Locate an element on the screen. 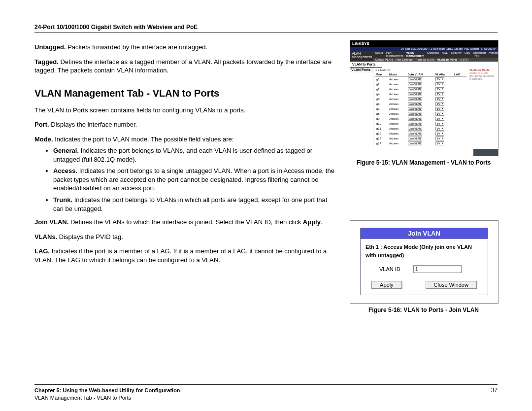 The width and height of the screenshot is (532, 411). fig-menu-security: Security is located at coordinates (456, 54).